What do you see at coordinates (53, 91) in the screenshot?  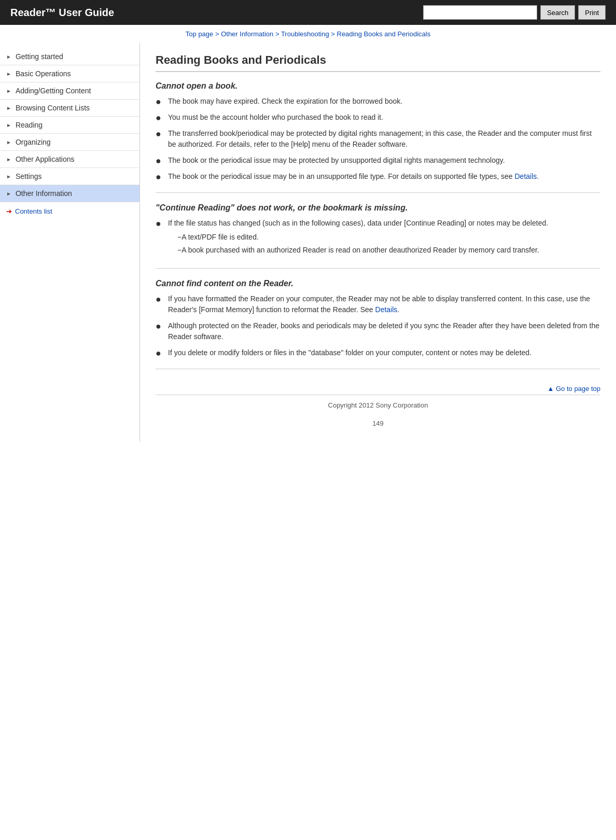 I see `sidebar-item-label: Adding/Getting Content` at bounding box center [53, 91].